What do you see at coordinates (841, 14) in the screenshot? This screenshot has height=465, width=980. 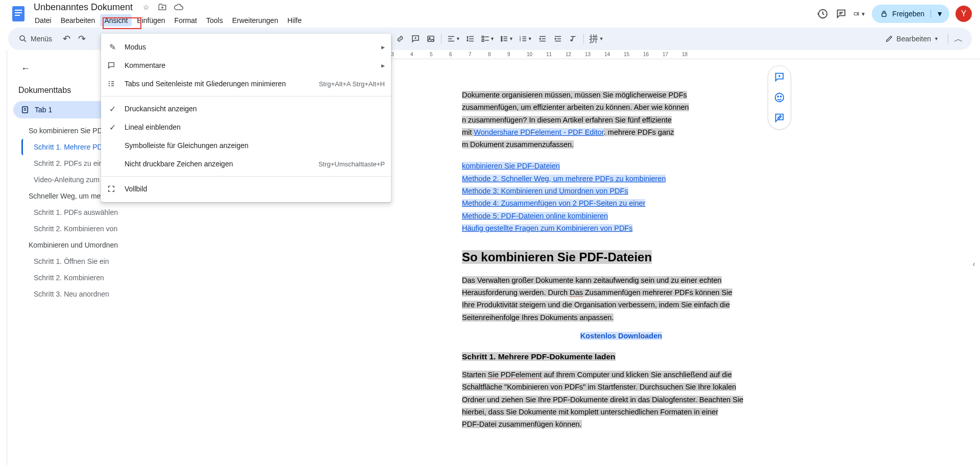 I see `comments-icon` at bounding box center [841, 14].